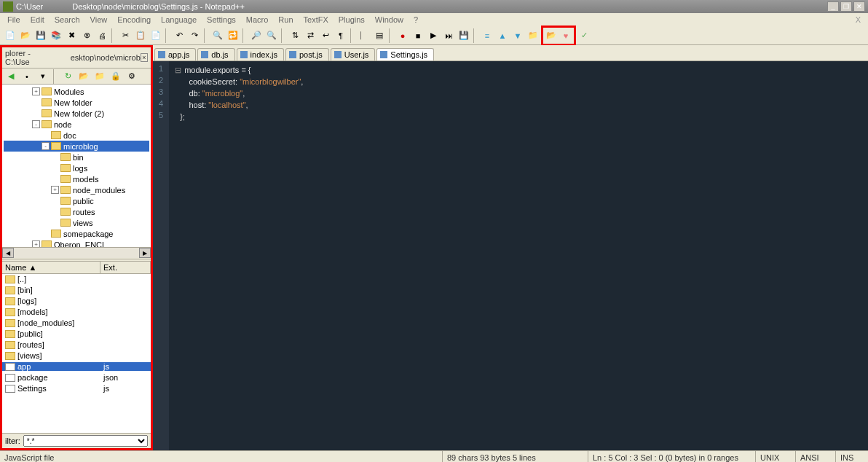 The image size is (868, 462). What do you see at coordinates (125, 267) in the screenshot?
I see `ext-column-header: Ext.` at bounding box center [125, 267].